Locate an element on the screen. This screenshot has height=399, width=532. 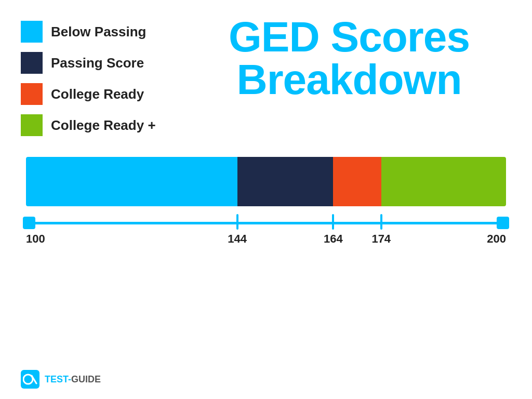
legend-item-college-ready: College Ready is located at coordinates (99, 94).